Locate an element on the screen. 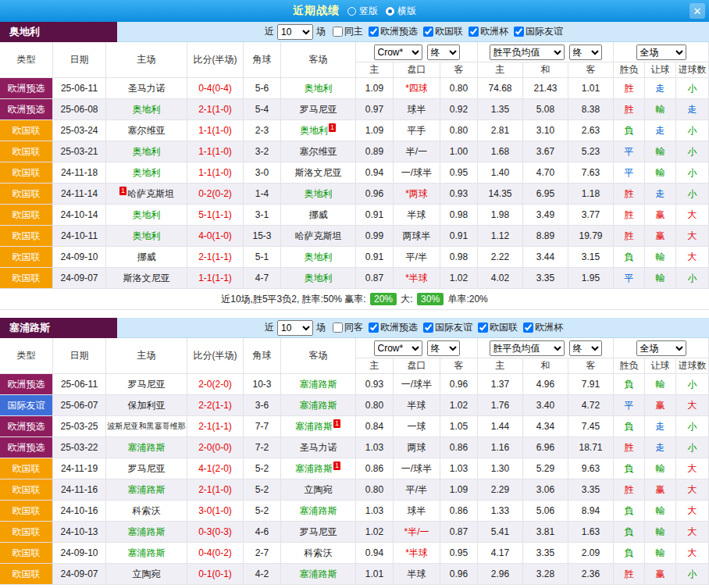  sub-header: 让球 is located at coordinates (661, 70).